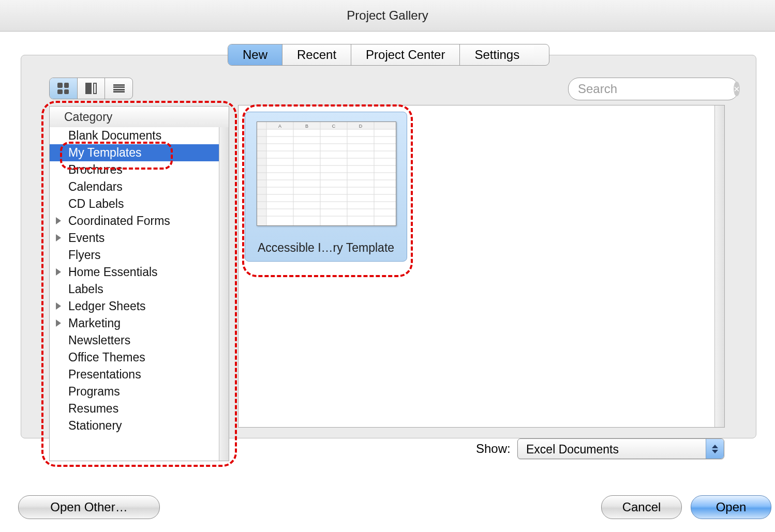 The width and height of the screenshot is (775, 532). I want to click on category-item: Home Essentials, so click(135, 272).